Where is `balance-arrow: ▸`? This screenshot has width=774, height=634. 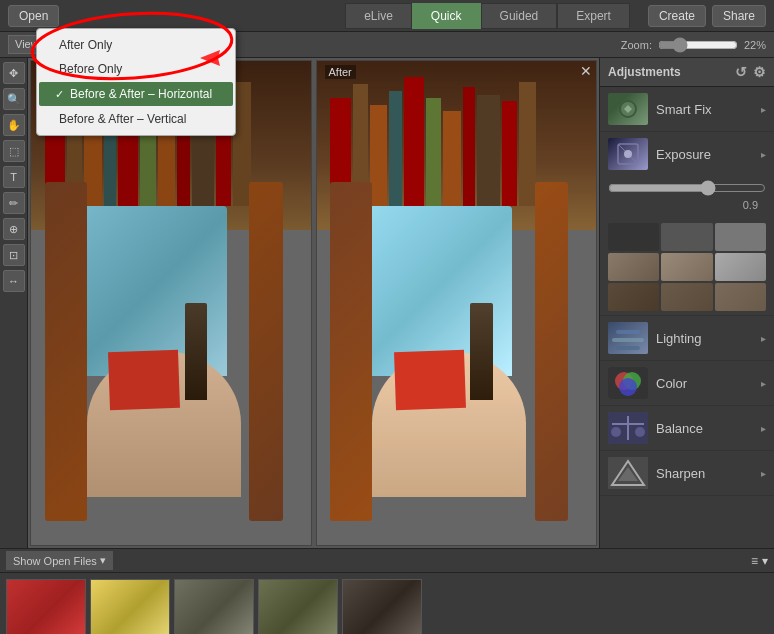 balance-arrow: ▸ is located at coordinates (764, 428).